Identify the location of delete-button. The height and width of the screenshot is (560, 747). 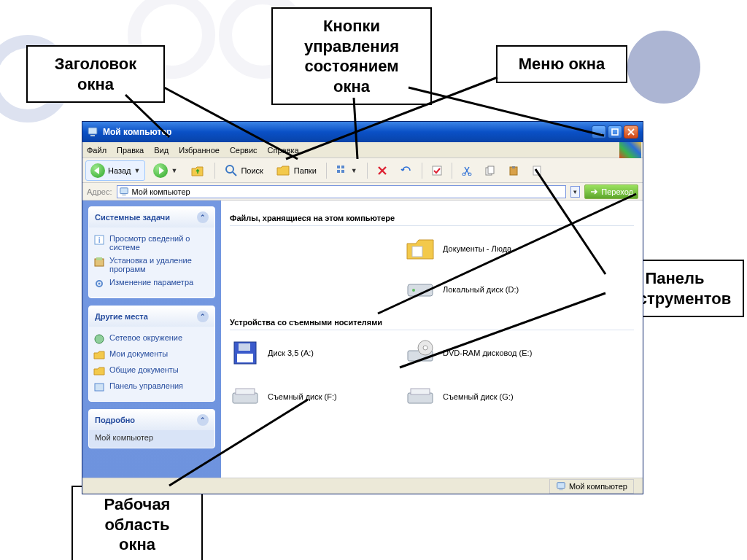
(382, 171).